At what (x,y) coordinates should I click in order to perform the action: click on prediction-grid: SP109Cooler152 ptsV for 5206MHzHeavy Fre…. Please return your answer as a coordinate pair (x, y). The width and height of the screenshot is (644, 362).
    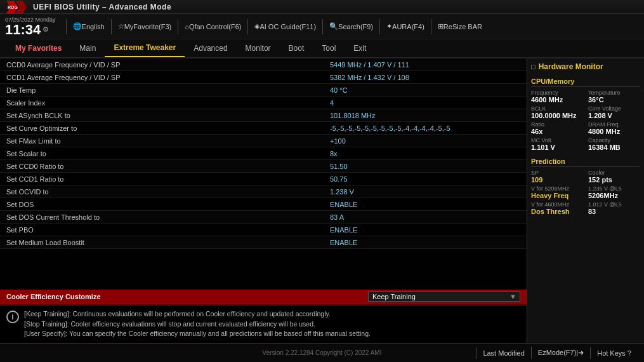
    Looking at the image, I should click on (586, 192).